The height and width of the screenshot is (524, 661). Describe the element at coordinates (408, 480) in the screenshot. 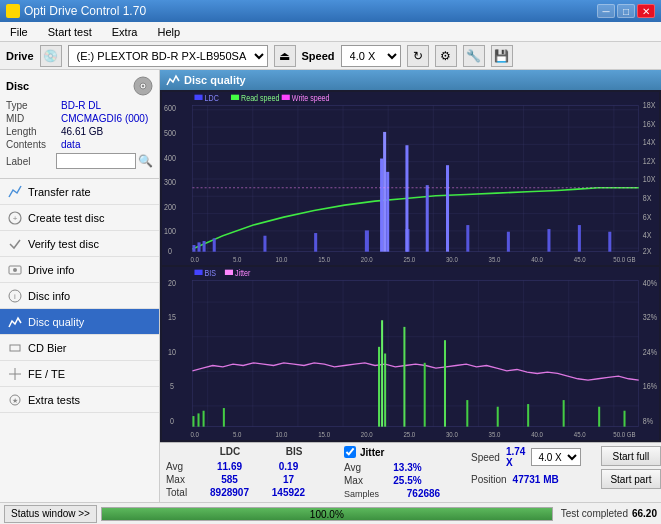

I see `jitter-max: 25.5%` at that location.